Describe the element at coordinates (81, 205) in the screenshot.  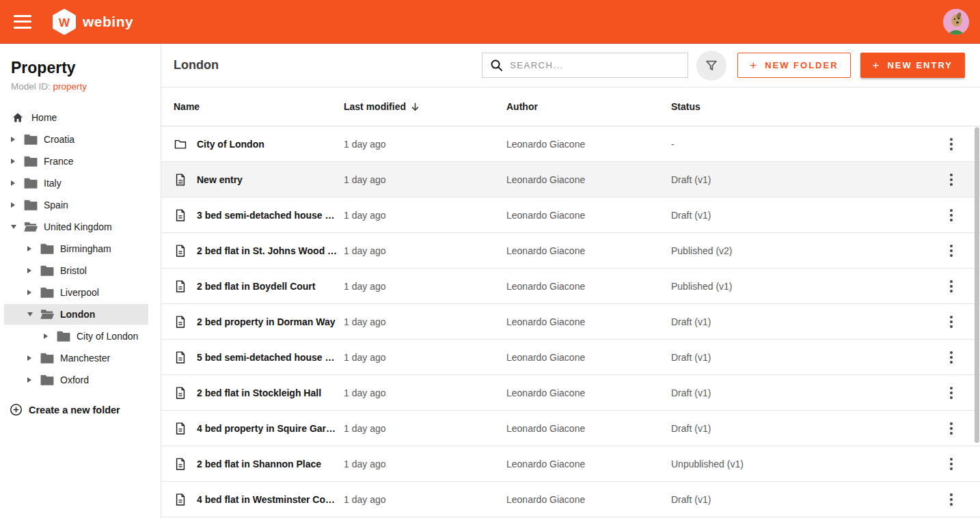
I see `sidebar-item-spain: Spain` at that location.